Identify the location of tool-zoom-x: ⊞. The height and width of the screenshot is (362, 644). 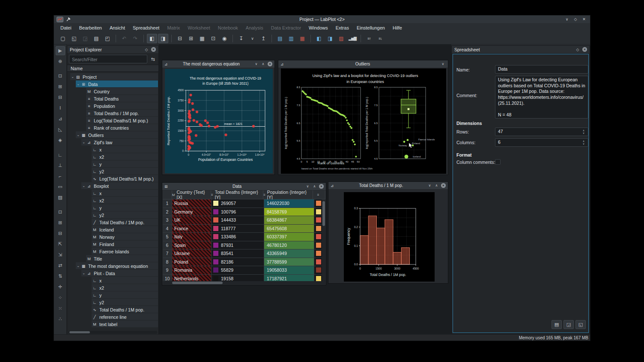
(60, 223).